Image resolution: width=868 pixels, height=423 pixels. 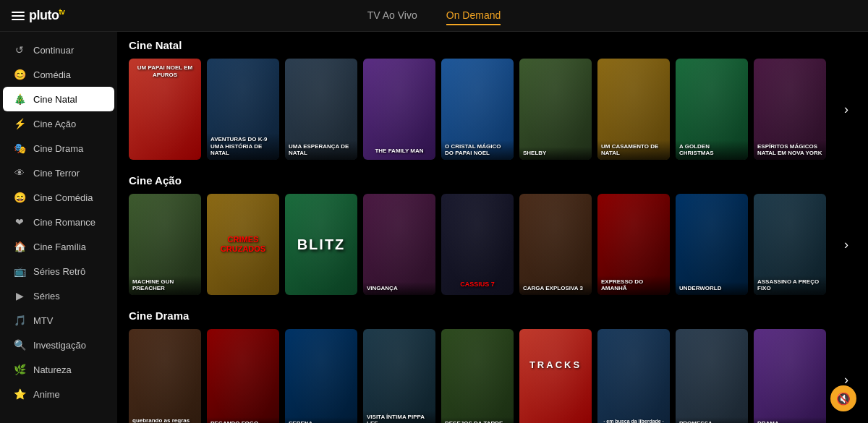 What do you see at coordinates (634, 244) in the screenshot?
I see `card-expresso-amanha: Expresso do Amanhã` at bounding box center [634, 244].